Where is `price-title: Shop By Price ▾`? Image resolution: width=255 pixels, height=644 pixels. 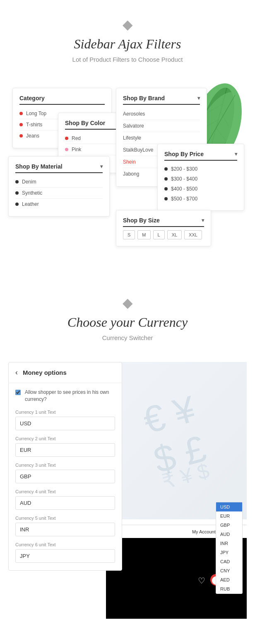
price-title: Shop By Price ▾ is located at coordinates (201, 156).